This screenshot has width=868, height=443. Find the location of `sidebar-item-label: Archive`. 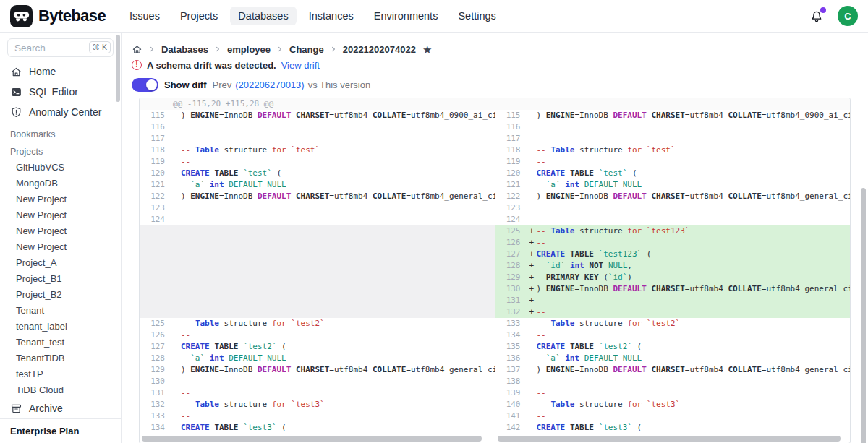

sidebar-item-label: Archive is located at coordinates (46, 408).